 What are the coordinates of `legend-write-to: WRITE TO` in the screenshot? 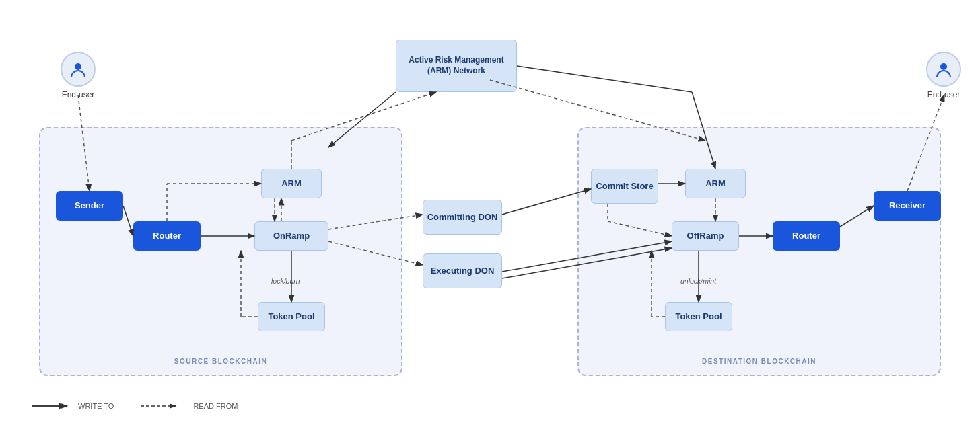 It's located at (73, 406).